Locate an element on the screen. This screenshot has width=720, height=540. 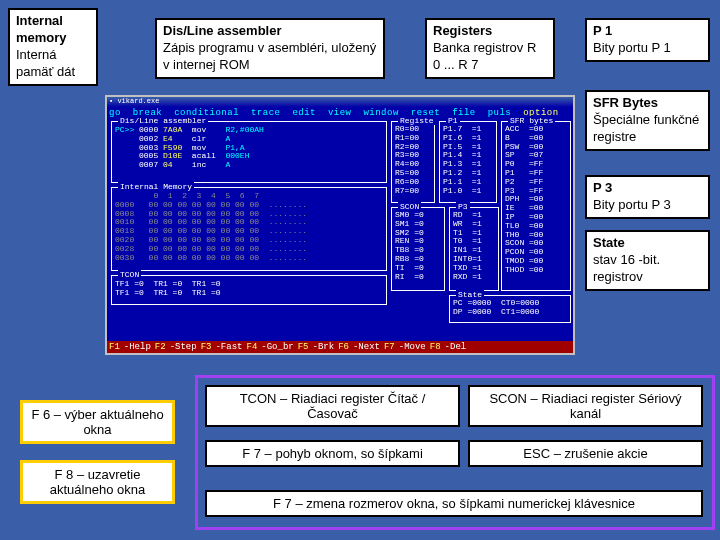
label-internal-memory: Internal memory Interná pamäť dát is located at coordinates (53, 47).